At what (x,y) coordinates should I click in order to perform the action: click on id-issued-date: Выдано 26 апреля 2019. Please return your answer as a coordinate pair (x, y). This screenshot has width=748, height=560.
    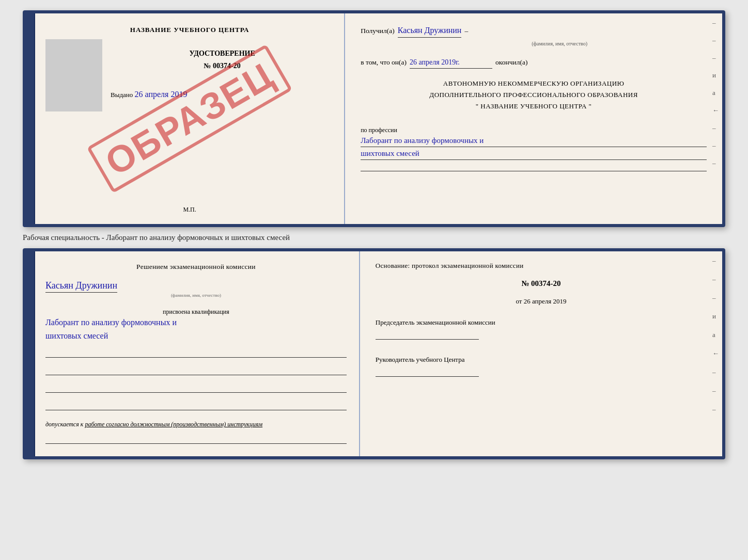
    Looking at the image, I should click on (222, 94).